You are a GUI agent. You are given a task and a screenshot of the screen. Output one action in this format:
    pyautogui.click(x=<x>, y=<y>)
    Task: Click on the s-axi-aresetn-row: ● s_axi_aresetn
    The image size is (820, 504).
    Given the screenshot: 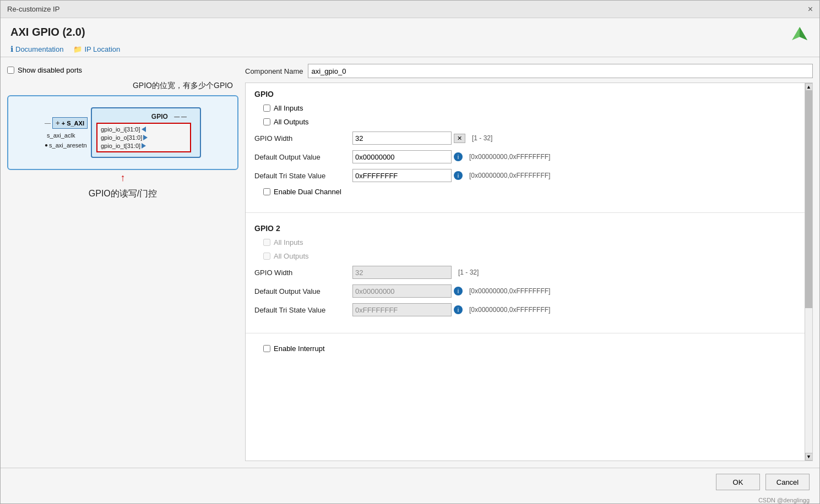 What is the action you would take?
    pyautogui.click(x=66, y=145)
    